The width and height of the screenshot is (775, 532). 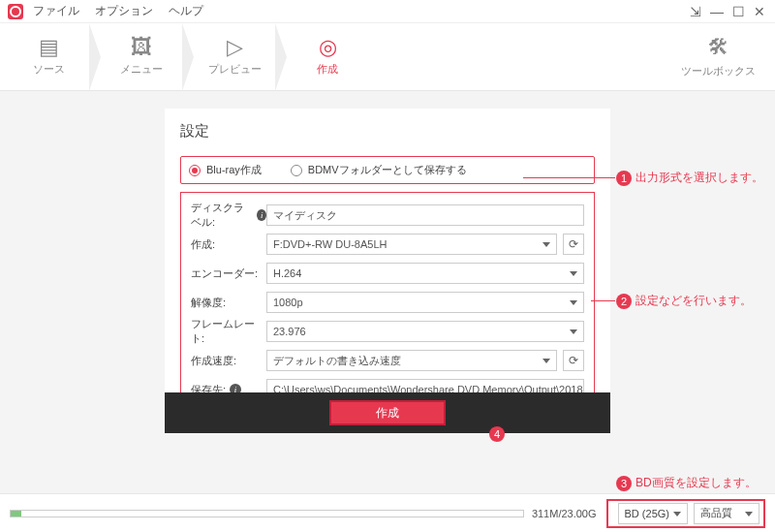 I want to click on preview-icon: ▷, so click(x=234, y=47).